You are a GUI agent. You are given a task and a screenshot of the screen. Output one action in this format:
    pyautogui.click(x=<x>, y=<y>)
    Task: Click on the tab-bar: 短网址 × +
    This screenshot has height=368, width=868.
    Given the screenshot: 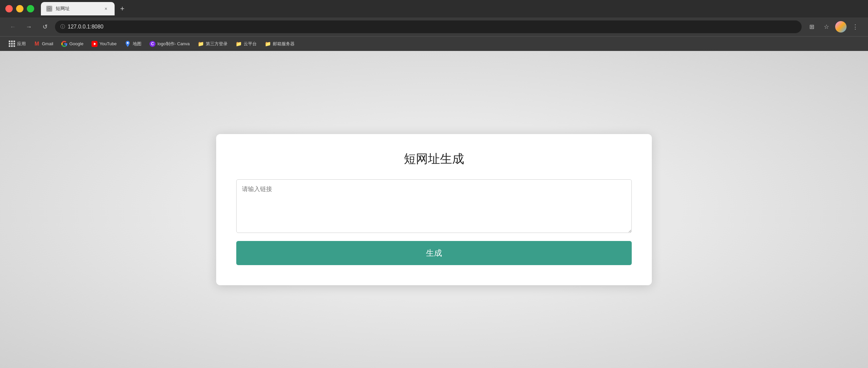 What is the action you would take?
    pyautogui.click(x=452, y=9)
    